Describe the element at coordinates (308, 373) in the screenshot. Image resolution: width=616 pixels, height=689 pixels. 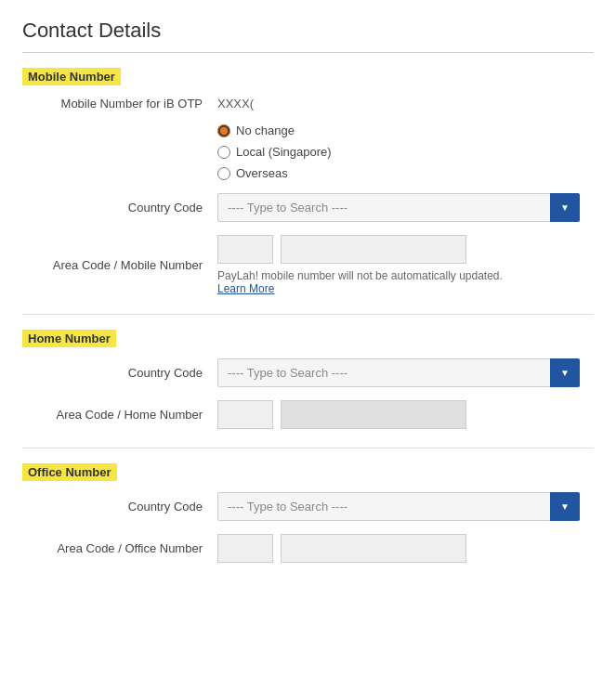
I see `home-country-code-row: Country Code ---- Type to Search ----` at that location.